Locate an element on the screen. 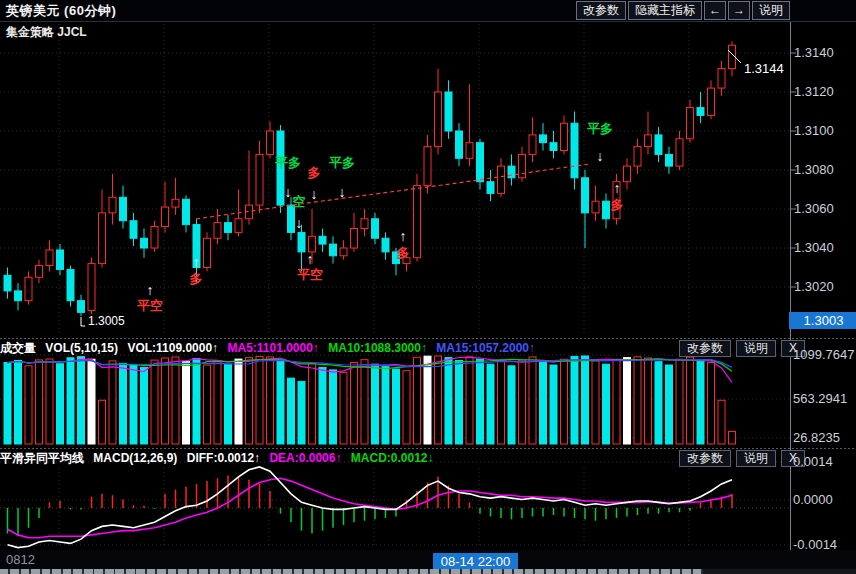  scroll-left-icon: ← is located at coordinates (715, 10).